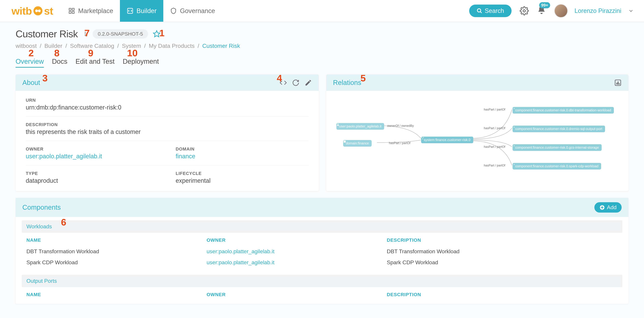 This screenshot has width=644, height=318. I want to click on crumb-current: Customer Risk, so click(221, 46).